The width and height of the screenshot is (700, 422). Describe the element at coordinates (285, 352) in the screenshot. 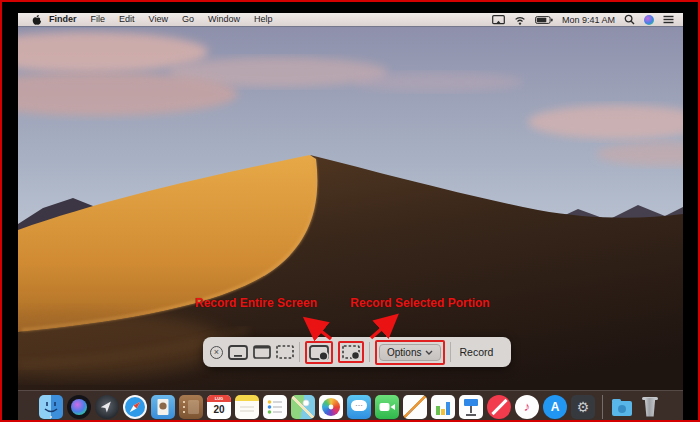

I see `capture-selected-portion-icon` at that location.